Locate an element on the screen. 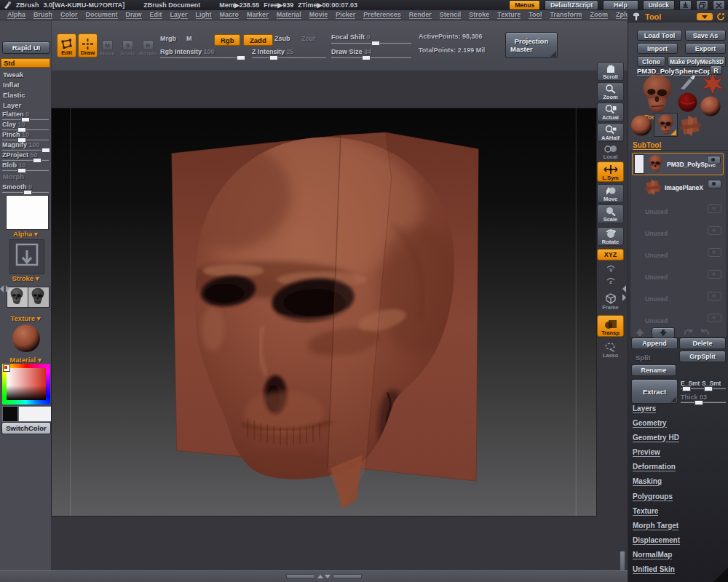  minimize-icon is located at coordinates (686, 5).